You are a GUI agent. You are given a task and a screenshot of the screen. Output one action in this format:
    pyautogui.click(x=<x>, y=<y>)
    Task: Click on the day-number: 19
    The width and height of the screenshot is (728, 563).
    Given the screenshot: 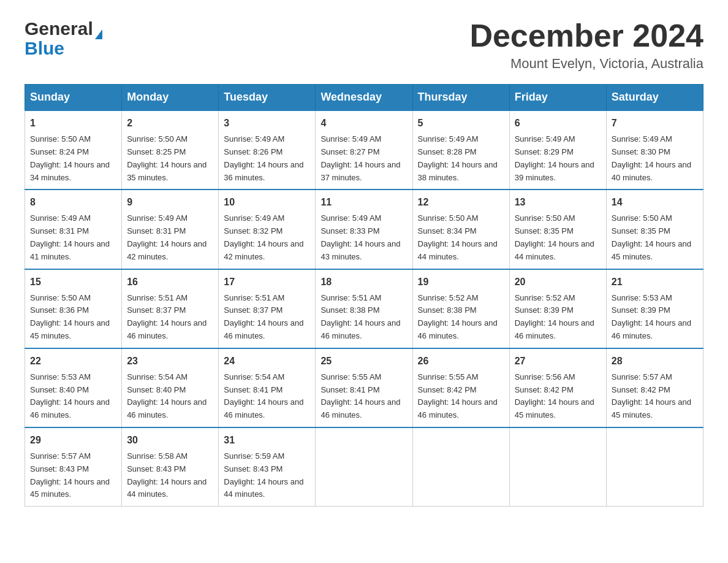 What is the action you would take?
    pyautogui.click(x=461, y=282)
    